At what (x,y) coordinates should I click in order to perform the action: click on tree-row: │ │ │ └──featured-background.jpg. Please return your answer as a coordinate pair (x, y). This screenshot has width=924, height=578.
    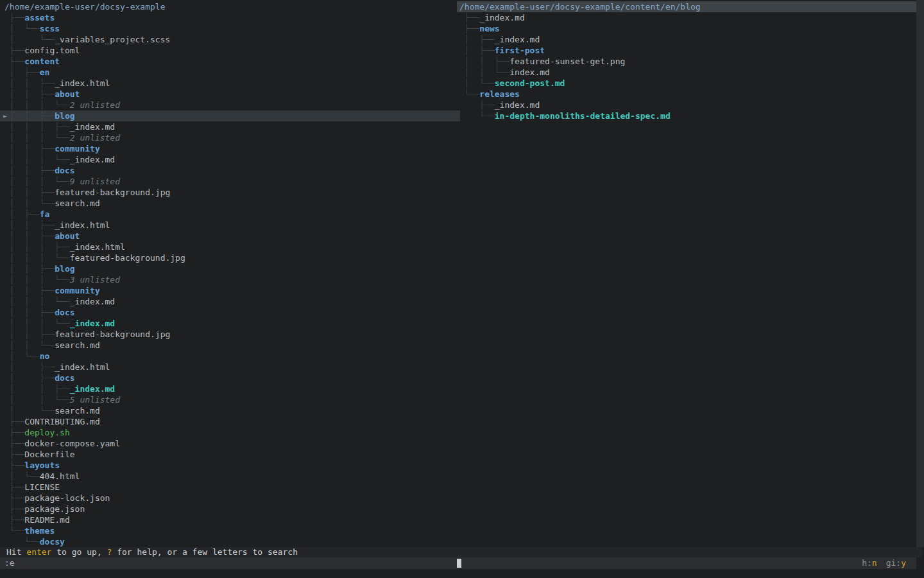
    Looking at the image, I should click on (230, 258).